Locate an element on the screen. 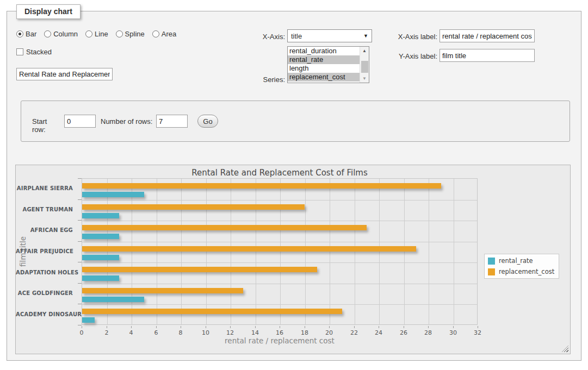  category-label: AFRICAN EGG is located at coordinates (47, 230).